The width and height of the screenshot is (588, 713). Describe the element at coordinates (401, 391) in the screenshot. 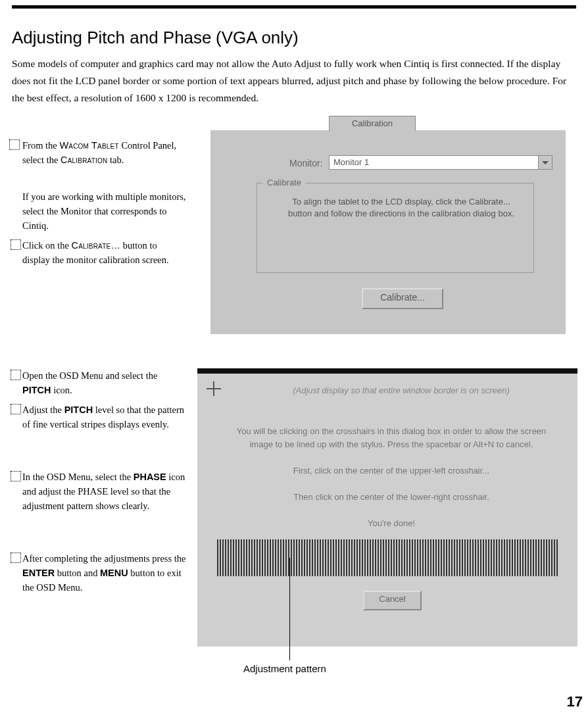

I see `adjust-hint: (Adjust display so that entire window bo…` at that location.